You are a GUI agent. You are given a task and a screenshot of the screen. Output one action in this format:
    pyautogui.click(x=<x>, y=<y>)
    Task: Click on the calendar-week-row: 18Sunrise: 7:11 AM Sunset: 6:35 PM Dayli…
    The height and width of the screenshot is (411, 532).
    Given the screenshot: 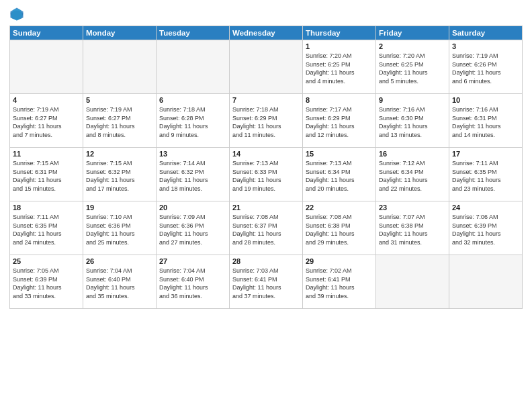 What is the action you would take?
    pyautogui.click(x=266, y=228)
    